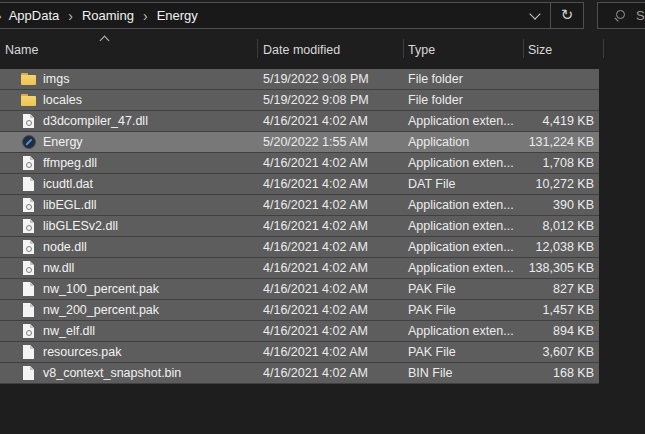  What do you see at coordinates (22, 50) in the screenshot?
I see `column-header-name: Name` at bounding box center [22, 50].